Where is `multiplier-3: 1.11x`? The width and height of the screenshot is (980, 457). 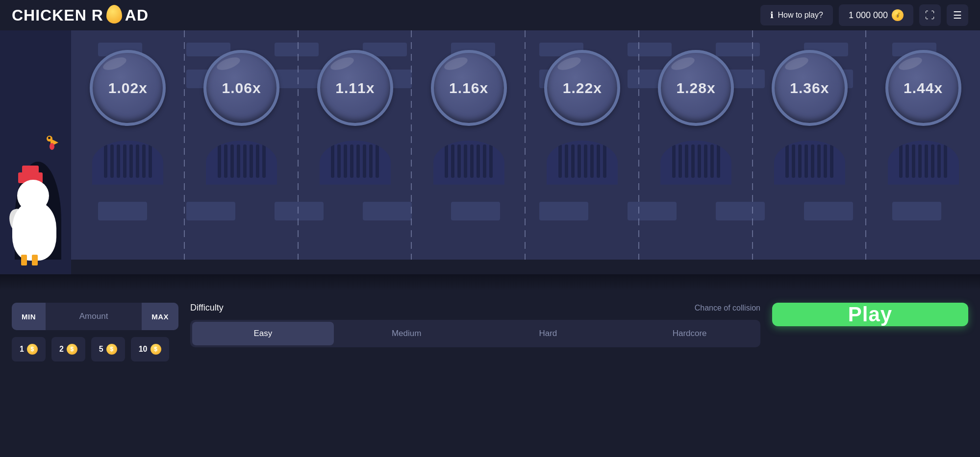
multiplier-3: 1.11x is located at coordinates (355, 88).